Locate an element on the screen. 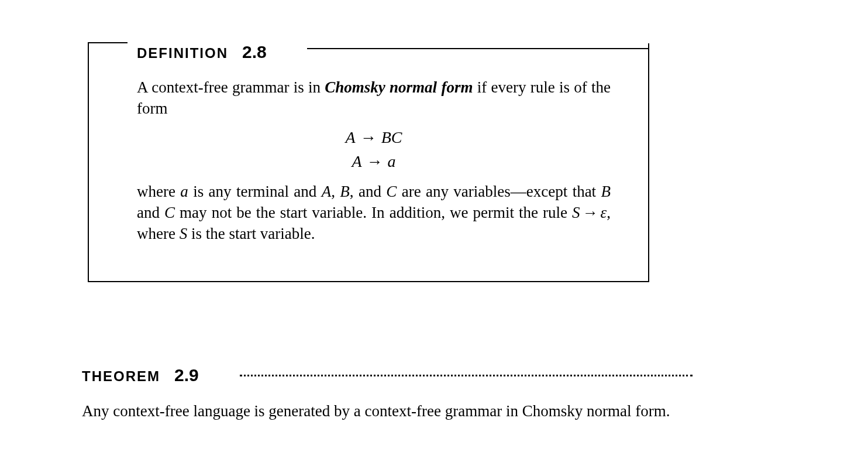 The height and width of the screenshot is (466, 868). var-S: S is located at coordinates (576, 213).